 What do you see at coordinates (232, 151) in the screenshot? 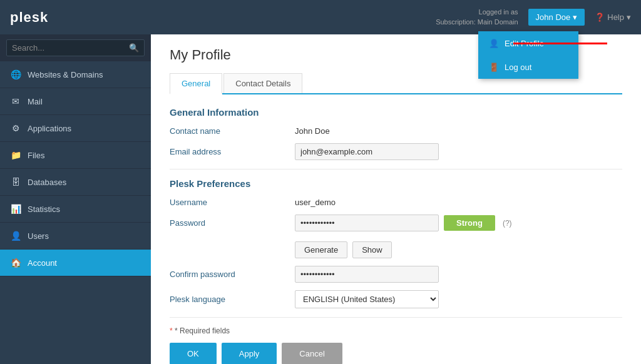
I see `email-label: Email address` at bounding box center [232, 151].